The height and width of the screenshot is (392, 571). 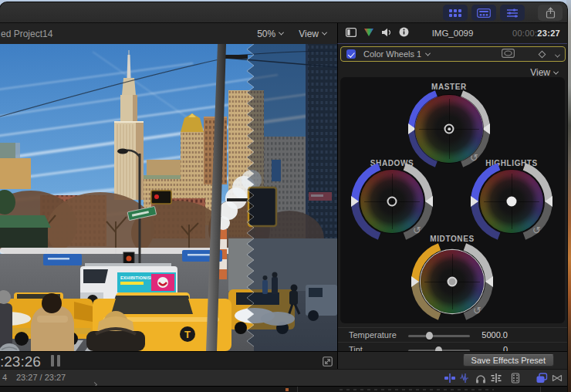 What do you see at coordinates (484, 12) in the screenshot?
I see `timeline-index-button` at bounding box center [484, 12].